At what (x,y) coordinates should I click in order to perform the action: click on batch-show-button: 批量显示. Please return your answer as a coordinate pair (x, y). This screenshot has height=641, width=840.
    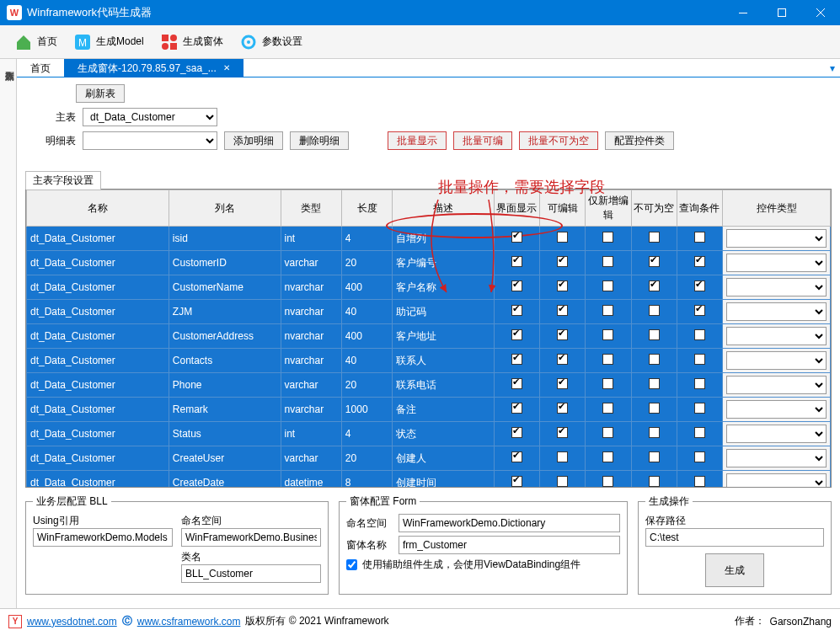
    Looking at the image, I should click on (417, 141).